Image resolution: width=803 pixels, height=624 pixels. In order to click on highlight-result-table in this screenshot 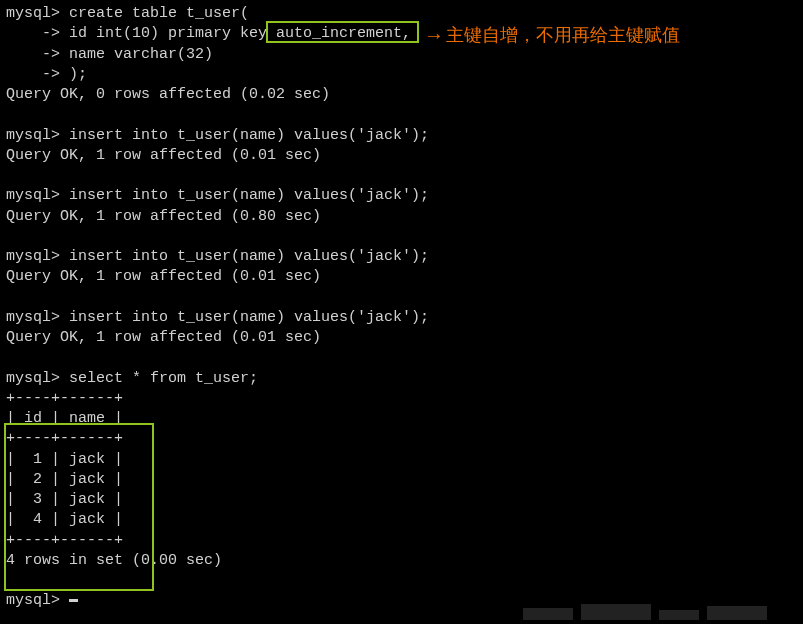, I will do `click(79, 507)`.